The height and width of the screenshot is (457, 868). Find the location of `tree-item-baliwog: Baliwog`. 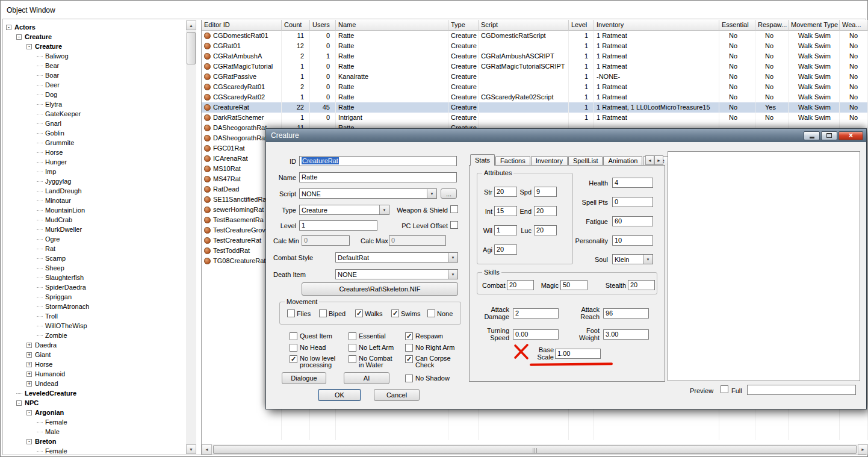

tree-item-baliwog: Baliwog is located at coordinates (95, 56).